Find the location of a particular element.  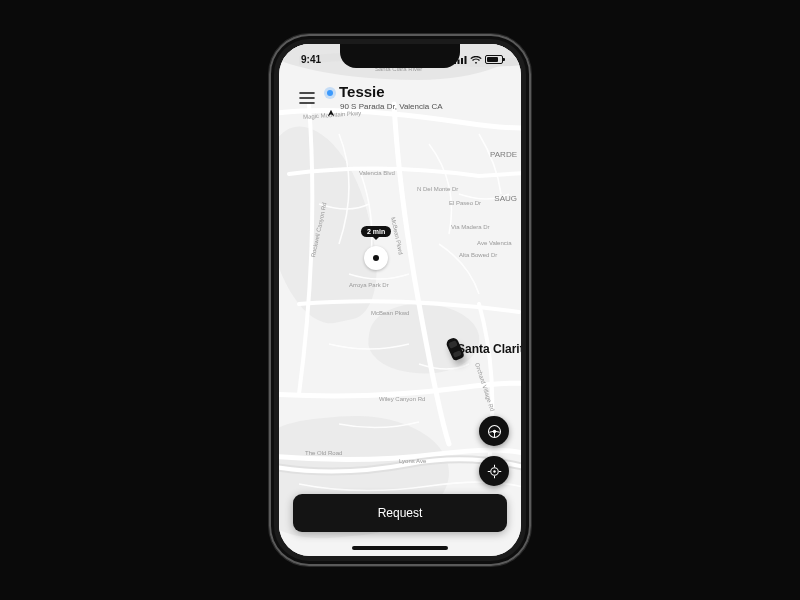

battery-icon is located at coordinates (494, 60).